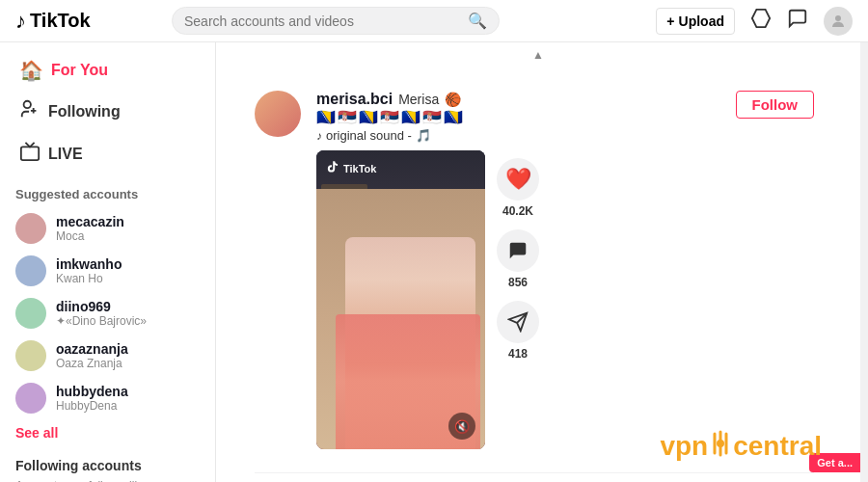  What do you see at coordinates (390, 117) in the screenshot?
I see `post-user-info-1: merisa.bci Merisa 🏀 🇧🇦 🇷🇸 🇧🇦 🇷🇸 🇧🇦` at bounding box center [390, 117].